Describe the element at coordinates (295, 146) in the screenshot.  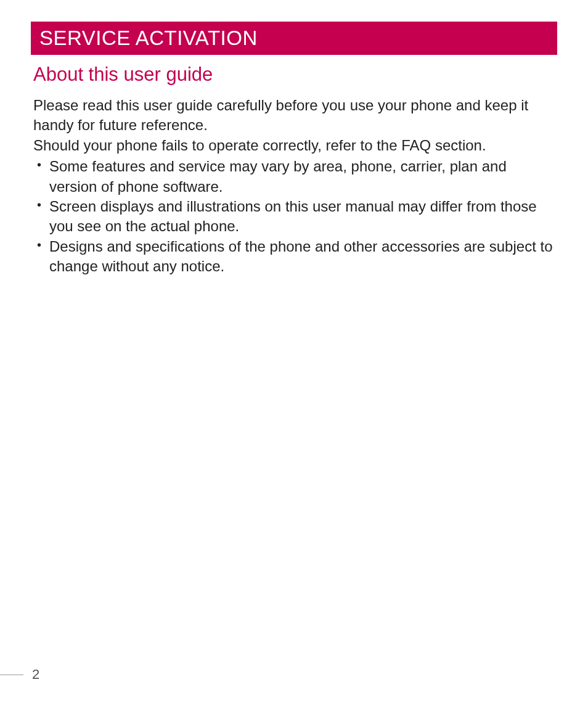
I see `paragraph-2: Should your phone fails to operate corre…` at that location.